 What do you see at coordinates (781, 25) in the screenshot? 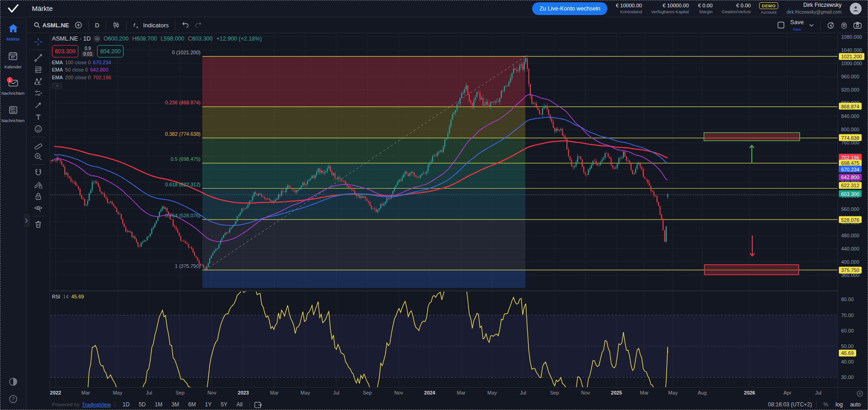
I see `layout-square-icon` at bounding box center [781, 25].